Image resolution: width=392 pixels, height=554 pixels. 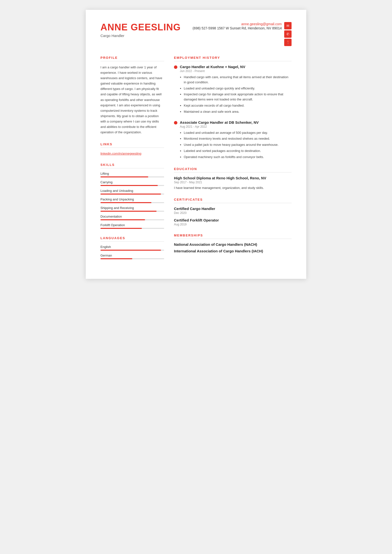 I want to click on job-bullet: Loaded and unloaded an average of 500 pa…, so click(x=238, y=133).